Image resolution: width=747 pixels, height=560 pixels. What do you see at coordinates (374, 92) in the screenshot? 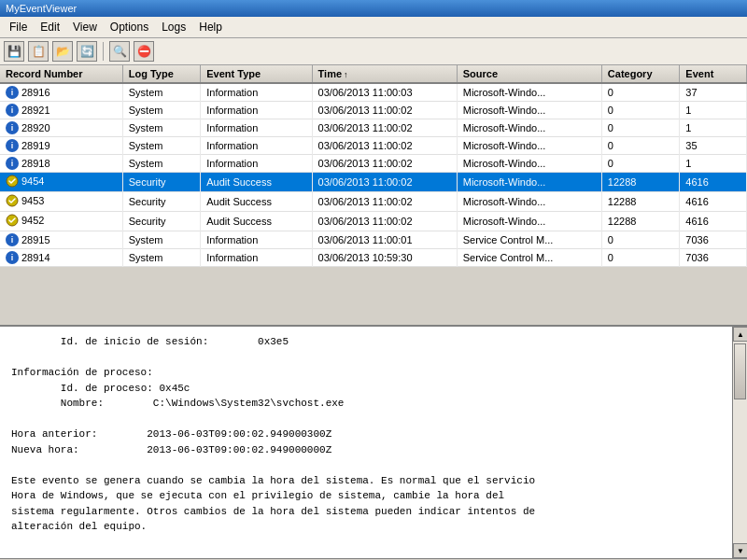
I see `table-row: i28916SystemInformation03/06/2013 11:00:…` at bounding box center [374, 92].